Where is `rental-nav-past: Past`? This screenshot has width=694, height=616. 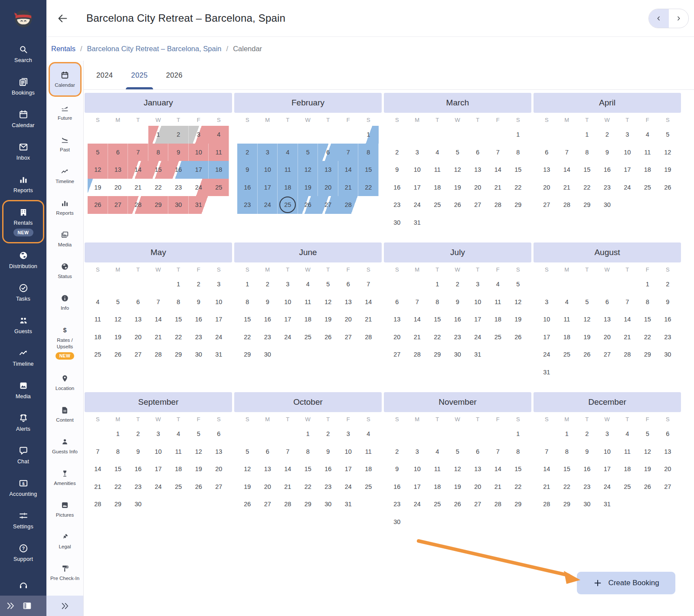 rental-nav-past: Past is located at coordinates (65, 144).